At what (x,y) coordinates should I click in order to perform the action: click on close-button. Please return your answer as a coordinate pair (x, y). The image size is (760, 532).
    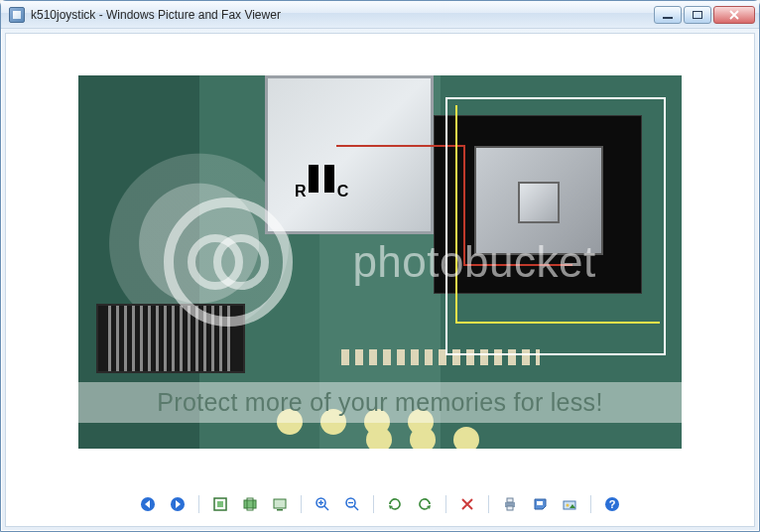
    Looking at the image, I should click on (734, 15).